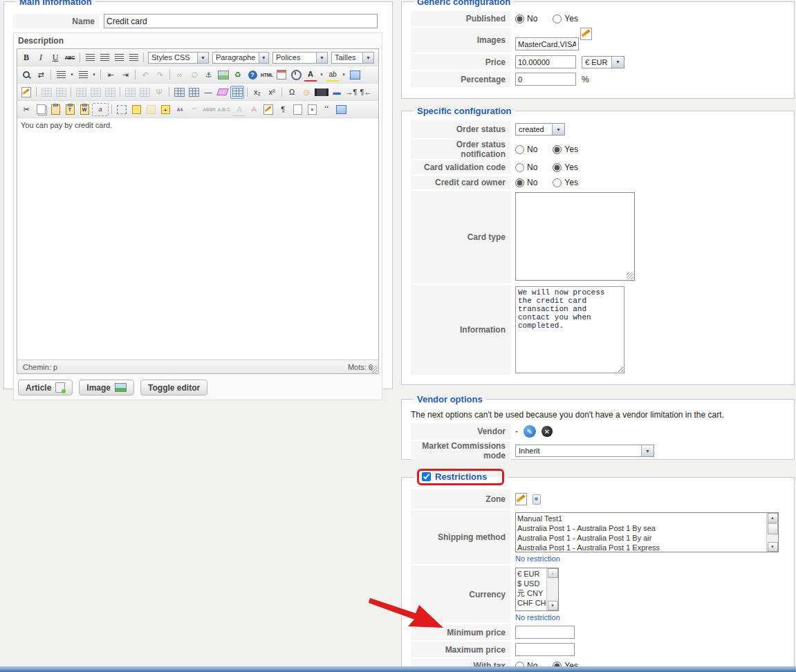 The width and height of the screenshot is (796, 672). I want to click on numbered-list-icon, so click(83, 75).